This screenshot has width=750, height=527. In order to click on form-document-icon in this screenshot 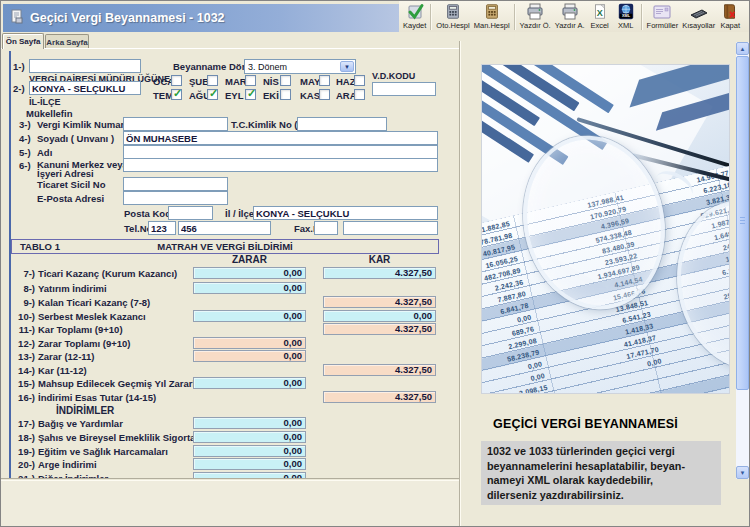, I will do `click(17, 18)`.